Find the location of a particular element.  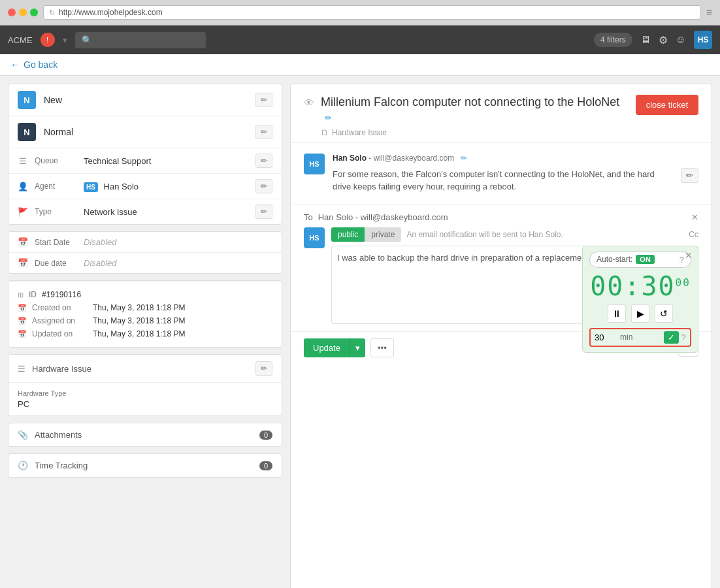

paperclip-icon: 📎 is located at coordinates (23, 435).